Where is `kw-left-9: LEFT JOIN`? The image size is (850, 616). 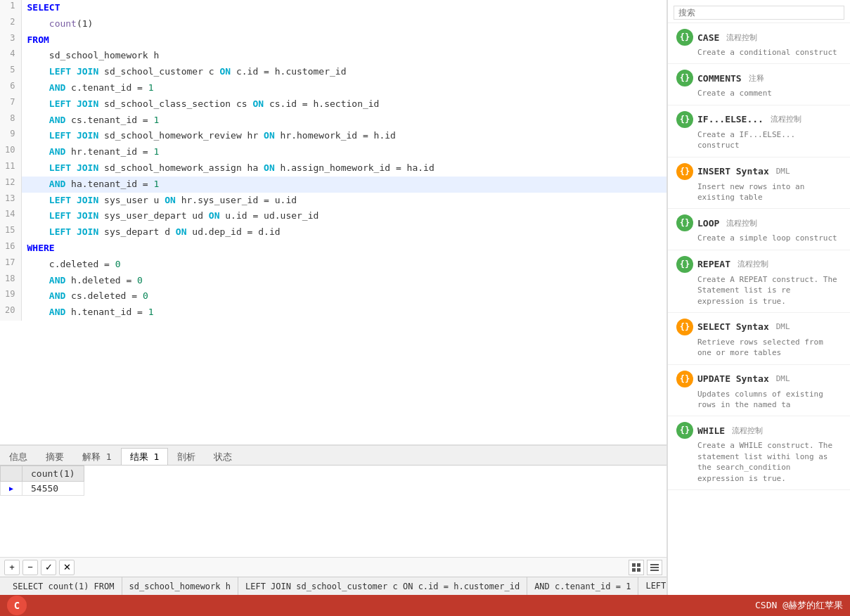
kw-left-9: LEFT JOIN is located at coordinates (74, 135).